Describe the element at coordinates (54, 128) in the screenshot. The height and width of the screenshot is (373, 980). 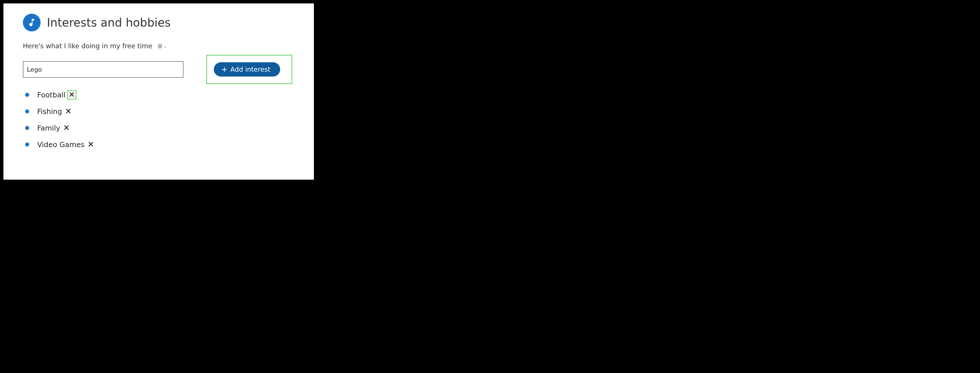
I see `interest-label-wrap: Family✕` at that location.